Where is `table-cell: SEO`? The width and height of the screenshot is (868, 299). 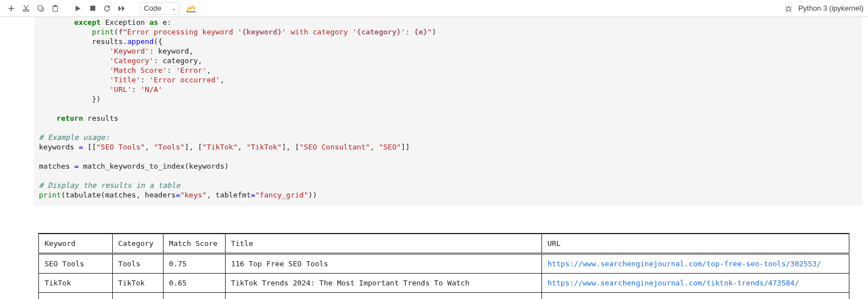
table-cell: SEO is located at coordinates (138, 296).